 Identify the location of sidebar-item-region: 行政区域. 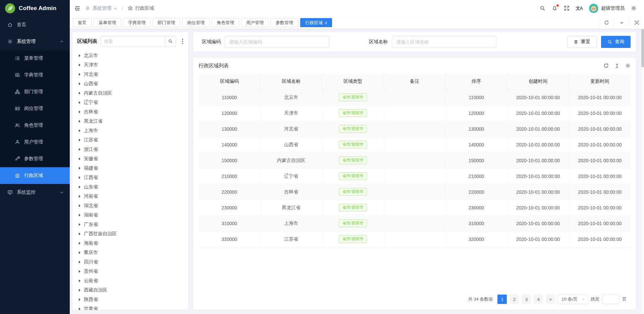
(35, 176).